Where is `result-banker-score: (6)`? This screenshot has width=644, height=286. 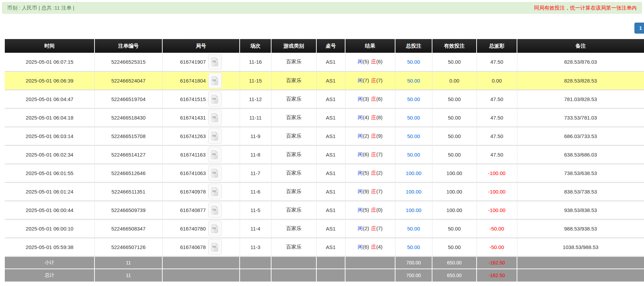 result-banker-score: (6) is located at coordinates (379, 99).